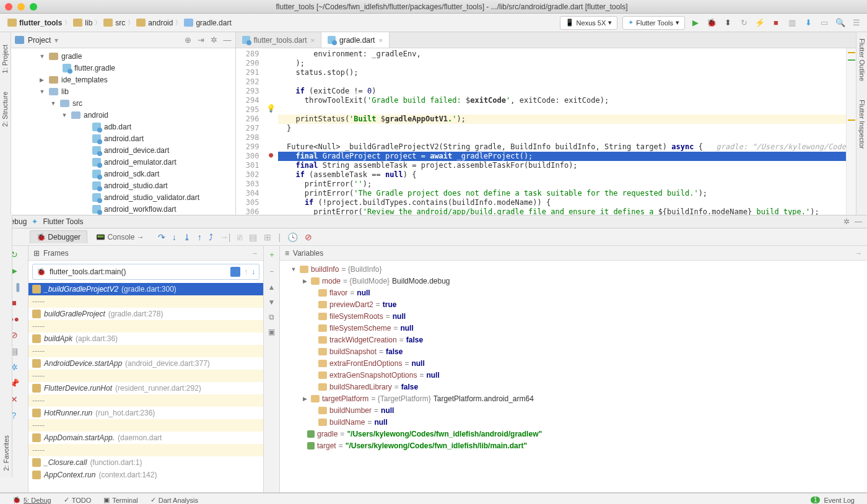  Describe the element at coordinates (573, 363) in the screenshot. I see `variable-row: extraFrontEndOptions = null` at that location.